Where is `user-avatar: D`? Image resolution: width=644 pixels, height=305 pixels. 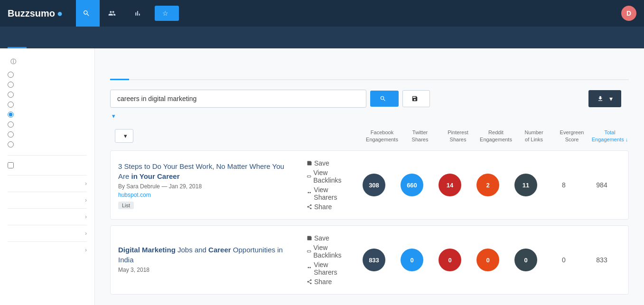
user-avatar: D is located at coordinates (629, 13).